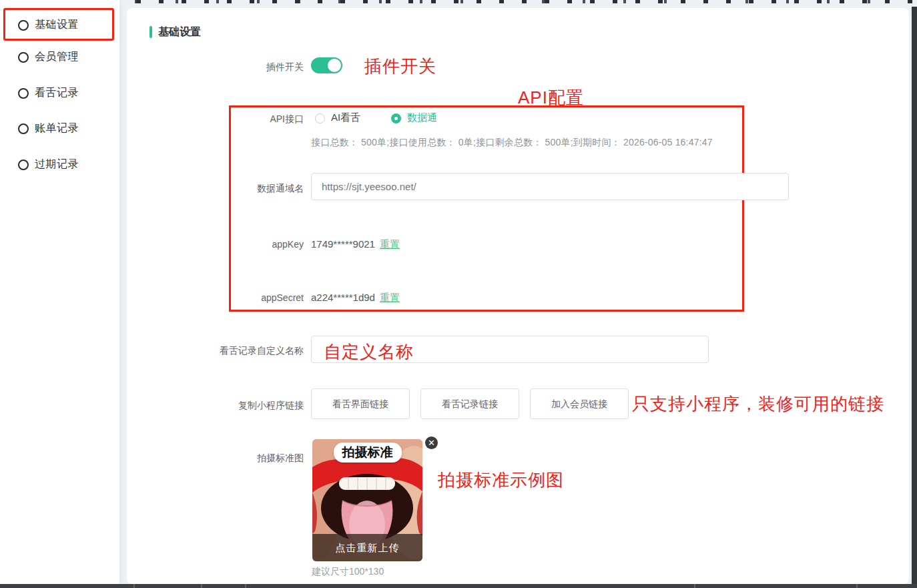 This screenshot has width=917, height=588. Describe the element at coordinates (215, 119) in the screenshot. I see `api-interface-label: API接口` at that location.